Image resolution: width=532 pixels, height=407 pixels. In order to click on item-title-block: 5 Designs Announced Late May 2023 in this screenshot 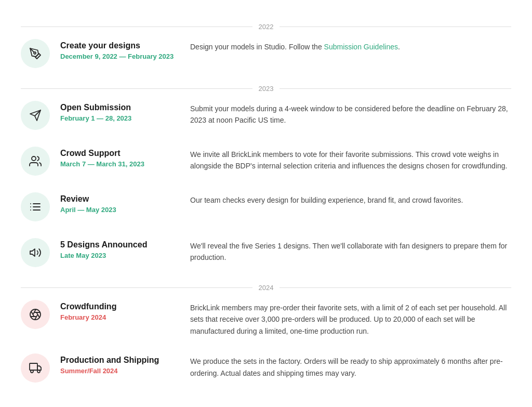, I will do `click(117, 248)`.